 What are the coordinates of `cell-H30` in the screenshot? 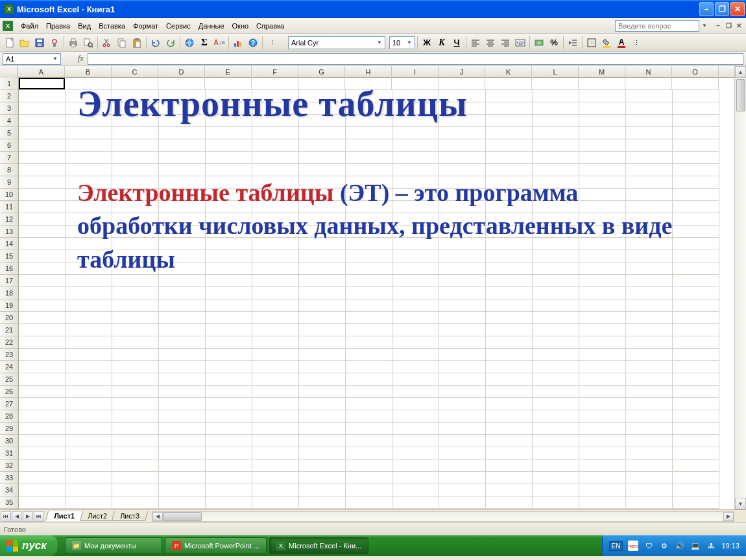 It's located at (369, 441).